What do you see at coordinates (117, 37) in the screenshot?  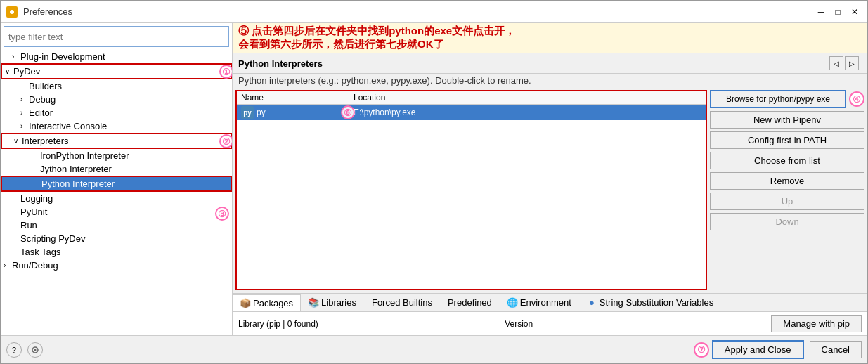 I see `filter-input` at bounding box center [117, 37].